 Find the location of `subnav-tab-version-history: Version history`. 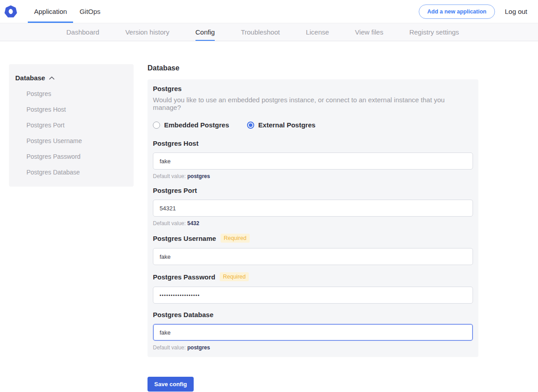

subnav-tab-version-history: Version history is located at coordinates (147, 32).